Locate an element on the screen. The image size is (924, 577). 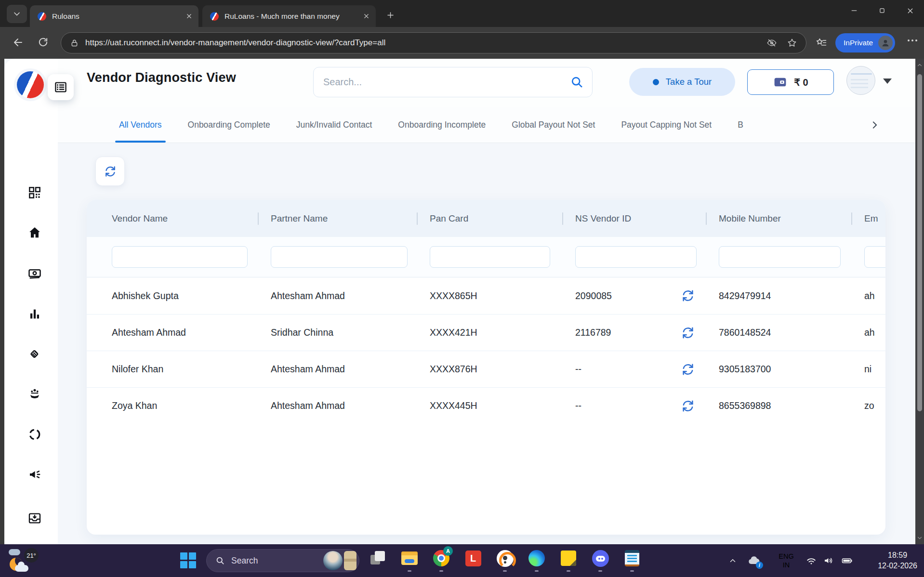
folder-icon is located at coordinates (409, 558).